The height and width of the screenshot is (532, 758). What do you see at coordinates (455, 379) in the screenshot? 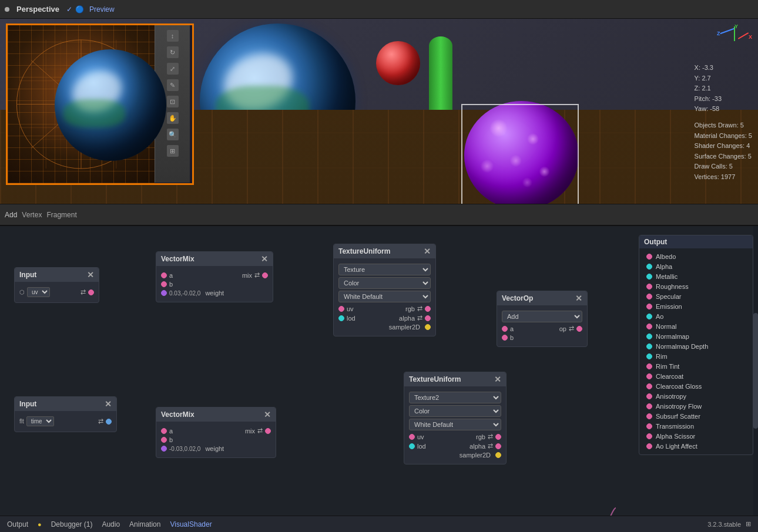
I see `texture2-header: TextureUniform ✕` at bounding box center [455, 379].